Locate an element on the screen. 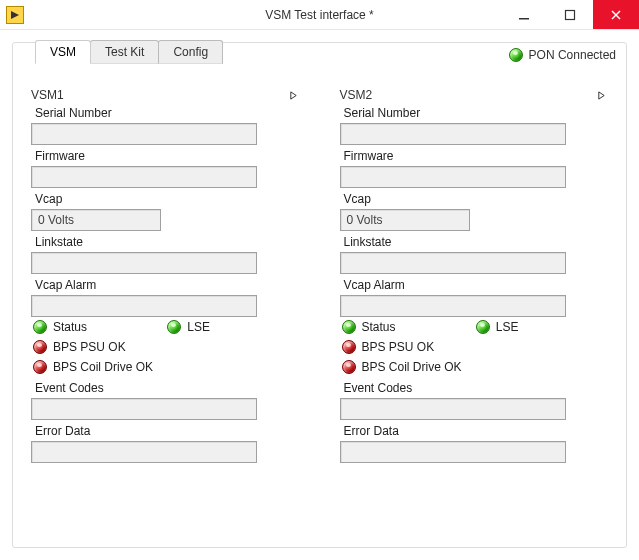  vsm2-bpspsu-led-icon is located at coordinates (349, 347).